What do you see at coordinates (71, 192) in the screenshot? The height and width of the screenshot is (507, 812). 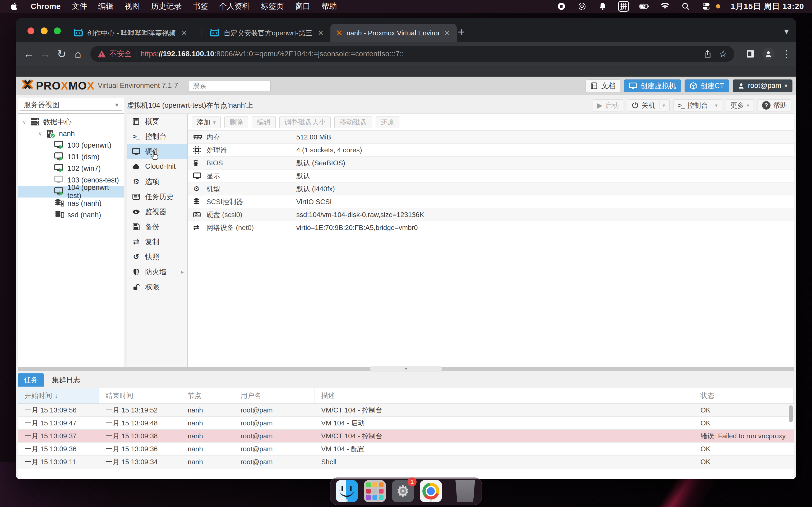 I see `tree-item-vm-104-selected: 104 (openwrt-test)` at bounding box center [71, 192].